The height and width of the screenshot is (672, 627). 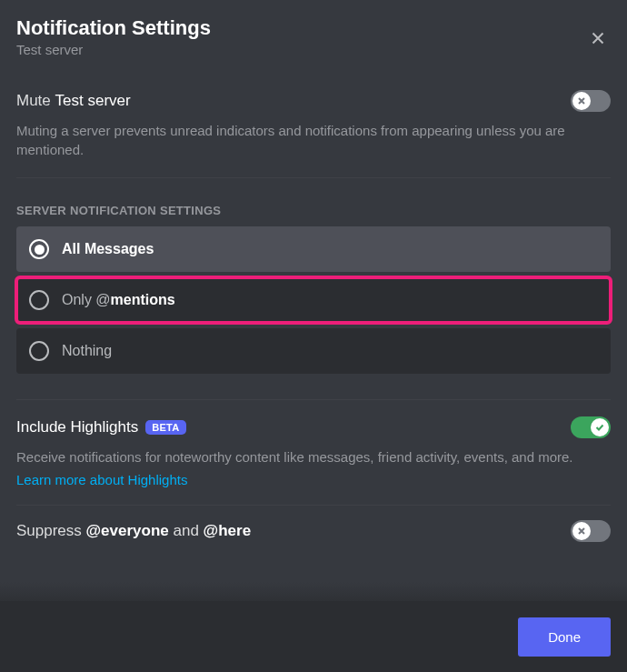 What do you see at coordinates (314, 637) in the screenshot?
I see `modal-footer: Done` at bounding box center [314, 637].